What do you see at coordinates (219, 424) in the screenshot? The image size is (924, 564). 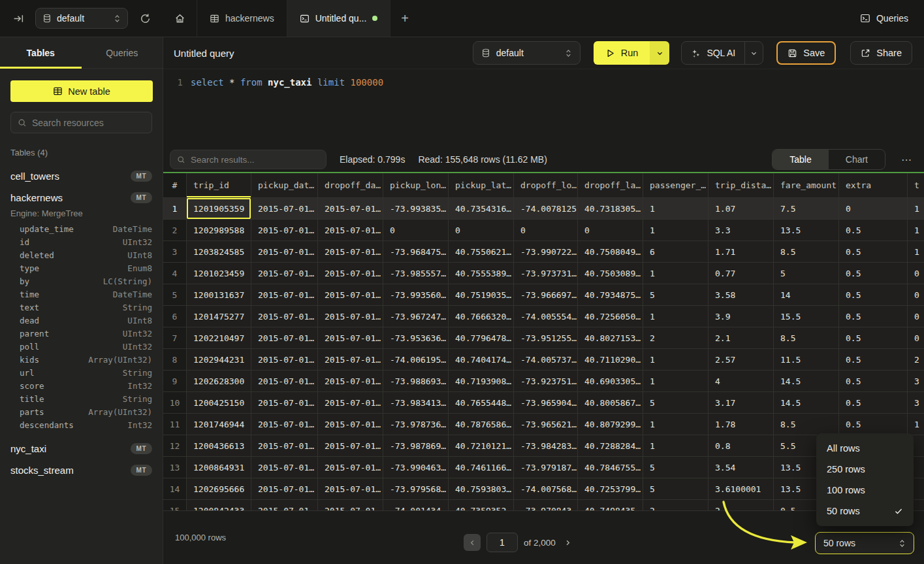 I see `grid-cell: 1201746944` at bounding box center [219, 424].